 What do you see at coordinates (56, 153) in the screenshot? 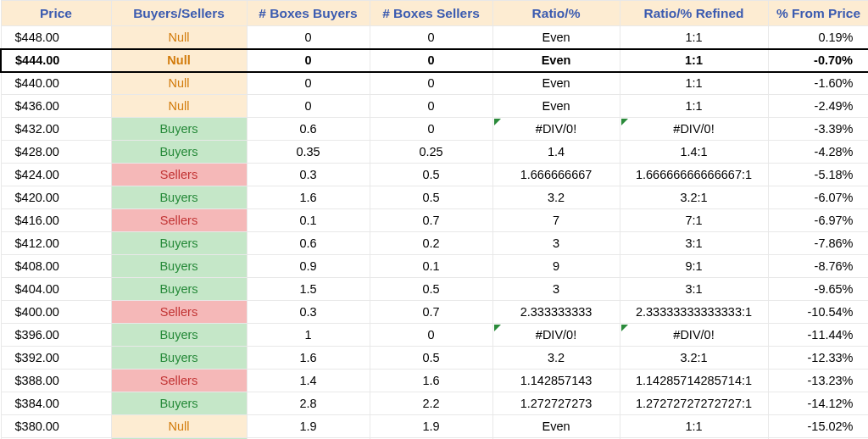
I see `cell-price: $428.00` at bounding box center [56, 153].